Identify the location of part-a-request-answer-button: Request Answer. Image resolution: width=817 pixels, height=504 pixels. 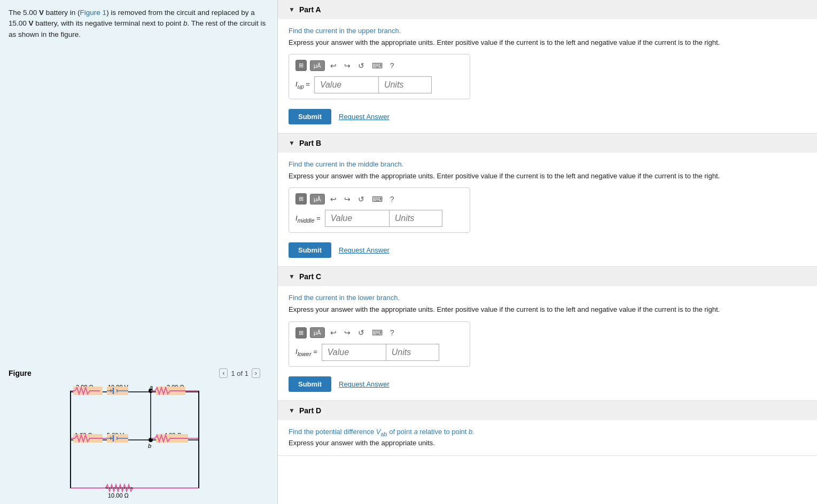
(364, 116).